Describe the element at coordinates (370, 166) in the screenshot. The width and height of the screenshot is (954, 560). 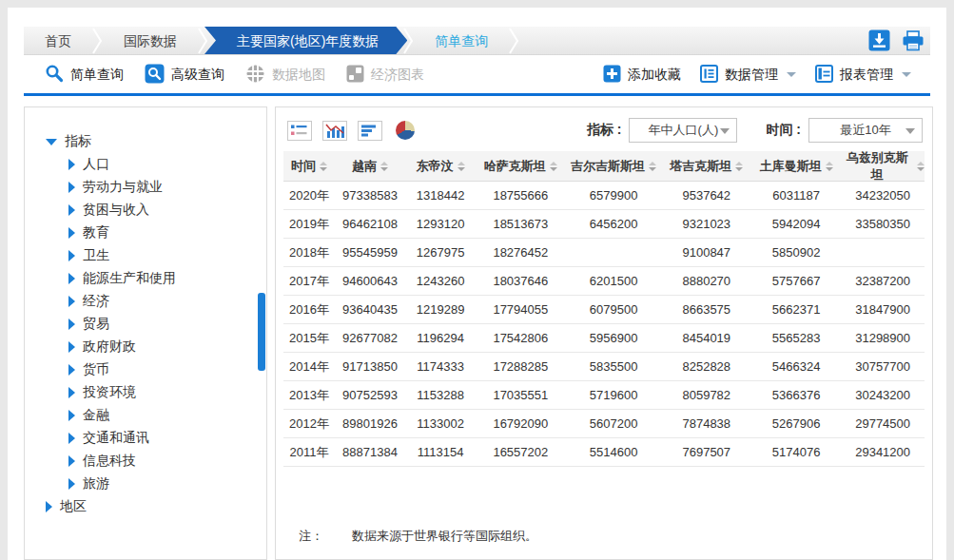
I see `column-header-越南: 越南` at that location.